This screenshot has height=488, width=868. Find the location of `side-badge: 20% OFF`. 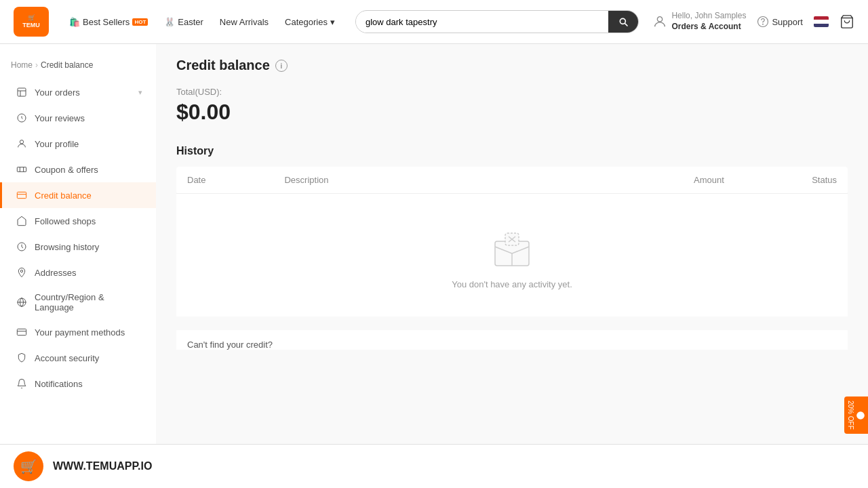

side-badge: 20% OFF is located at coordinates (856, 415).